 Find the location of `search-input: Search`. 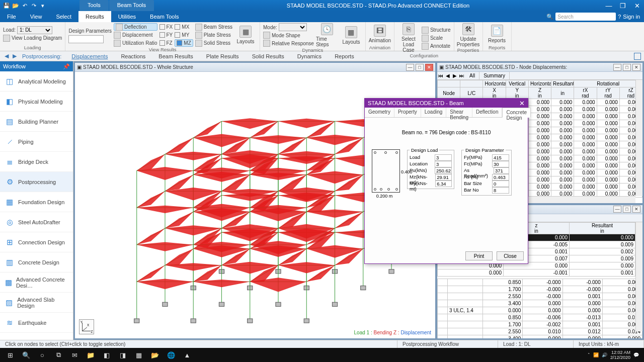

search-input: Search is located at coordinates (586, 17).